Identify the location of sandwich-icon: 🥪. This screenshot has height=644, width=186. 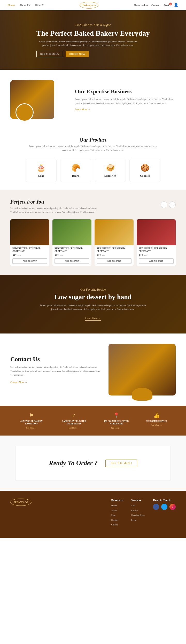
(111, 168).